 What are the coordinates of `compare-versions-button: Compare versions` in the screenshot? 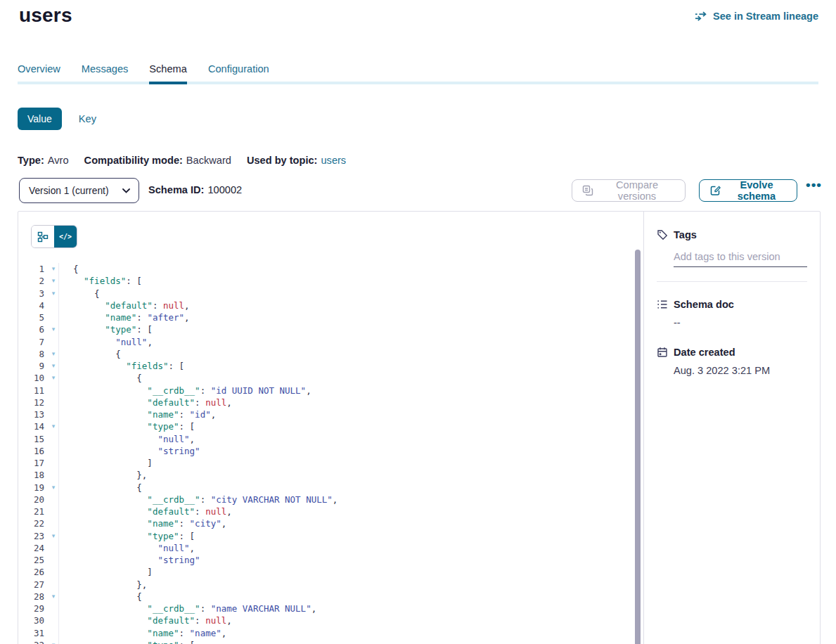 It's located at (629, 191).